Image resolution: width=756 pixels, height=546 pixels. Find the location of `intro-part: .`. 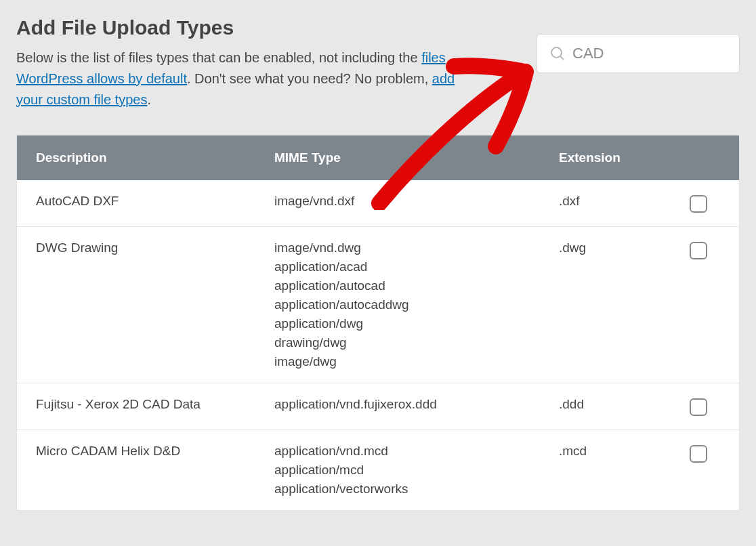

intro-part: . is located at coordinates (149, 100).